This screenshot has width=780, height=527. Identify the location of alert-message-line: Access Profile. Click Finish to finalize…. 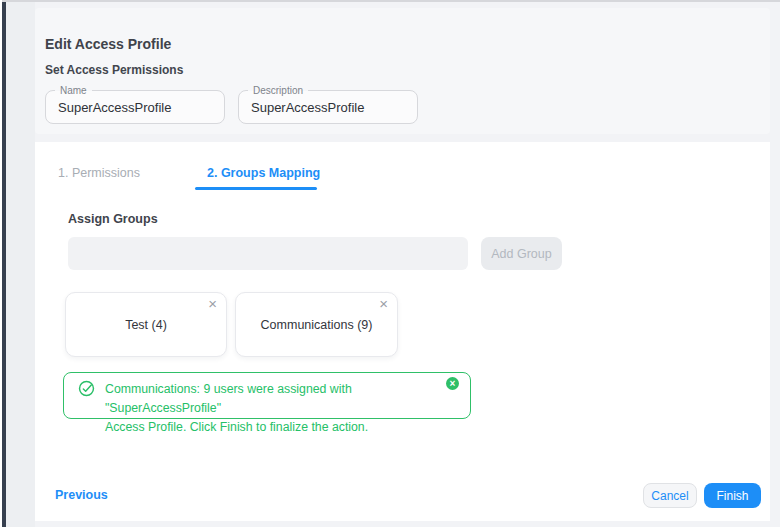
(288, 428).